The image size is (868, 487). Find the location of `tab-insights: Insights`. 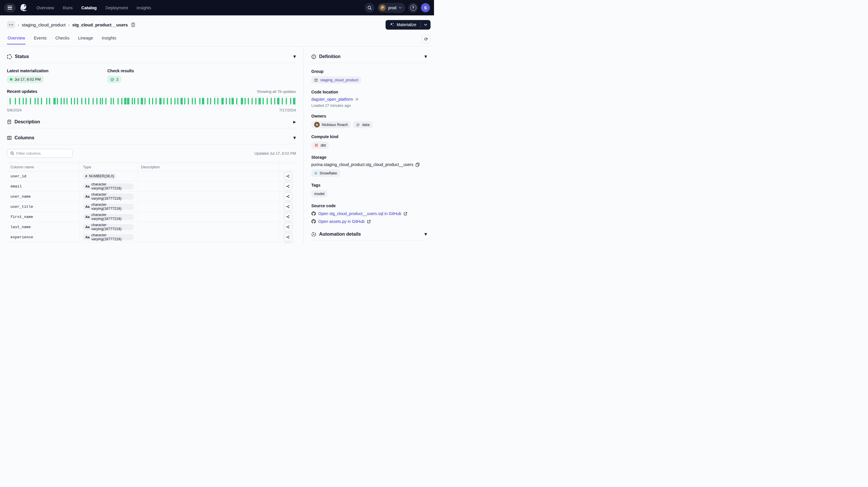

tab-insights: Insights is located at coordinates (109, 39).